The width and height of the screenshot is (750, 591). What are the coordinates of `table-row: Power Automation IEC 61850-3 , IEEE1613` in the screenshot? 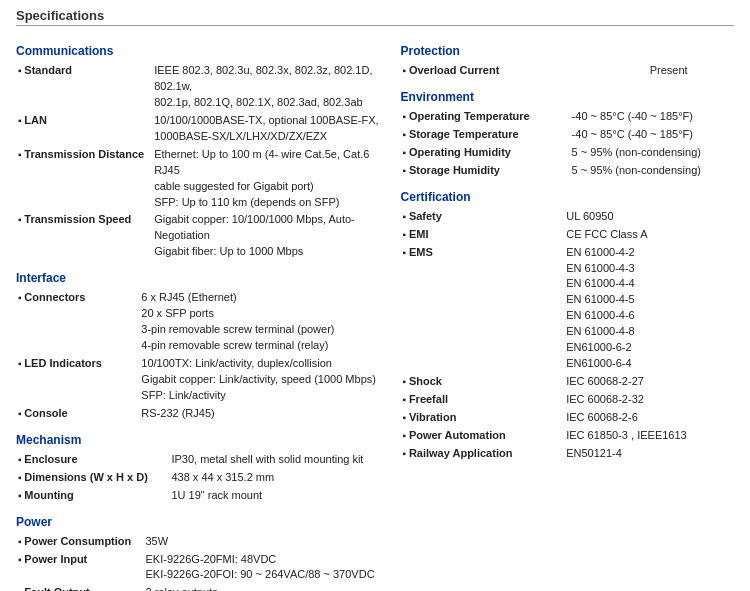 It's located at (568, 436).